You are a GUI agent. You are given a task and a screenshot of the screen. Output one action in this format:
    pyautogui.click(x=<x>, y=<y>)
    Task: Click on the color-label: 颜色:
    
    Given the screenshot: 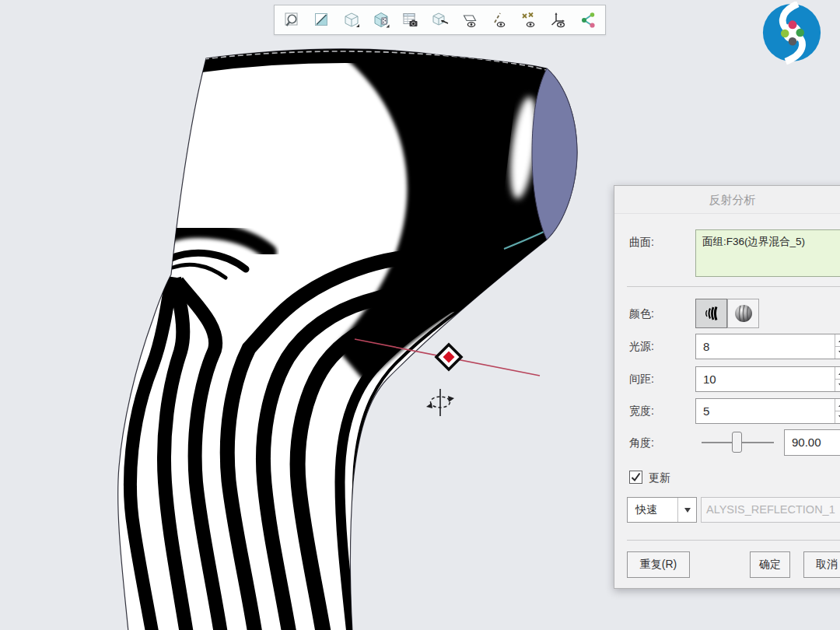 What is the action you would take?
    pyautogui.click(x=642, y=314)
    